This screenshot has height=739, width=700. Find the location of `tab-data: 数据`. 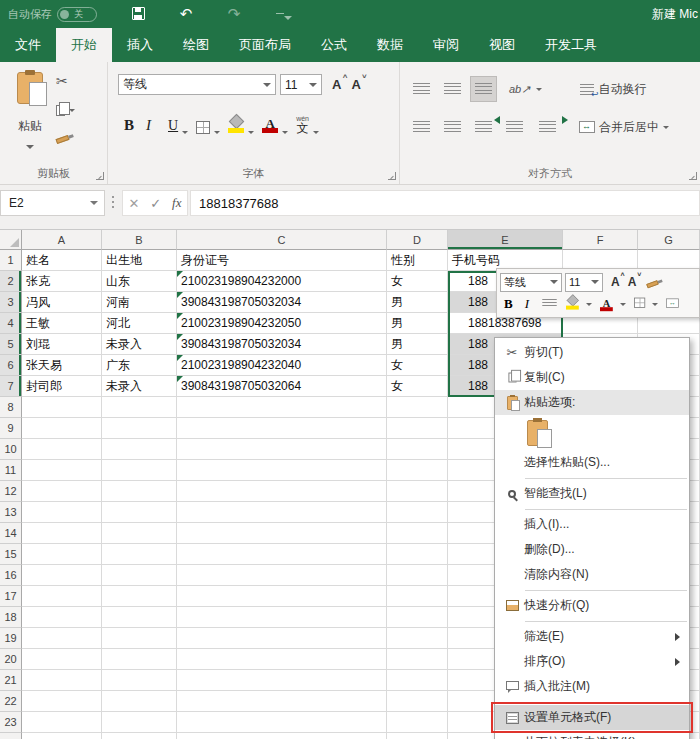

tab-data: 数据 is located at coordinates (390, 45).